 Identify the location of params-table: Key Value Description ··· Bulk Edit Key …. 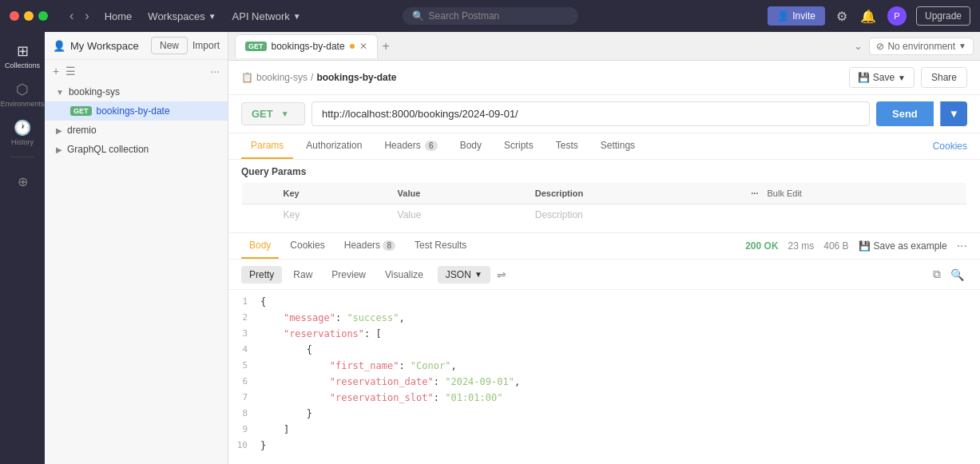
(604, 204).